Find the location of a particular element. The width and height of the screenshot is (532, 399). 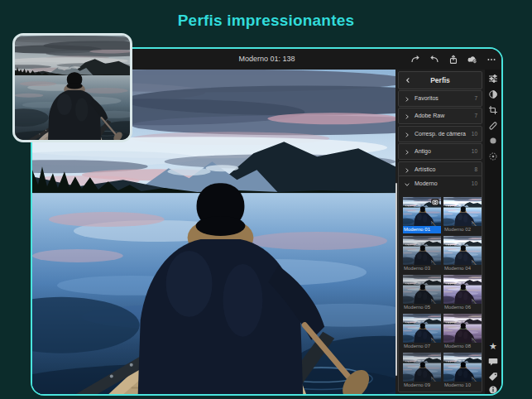

profile-thumb-moderno-07: Moderno 07 is located at coordinates (422, 332).